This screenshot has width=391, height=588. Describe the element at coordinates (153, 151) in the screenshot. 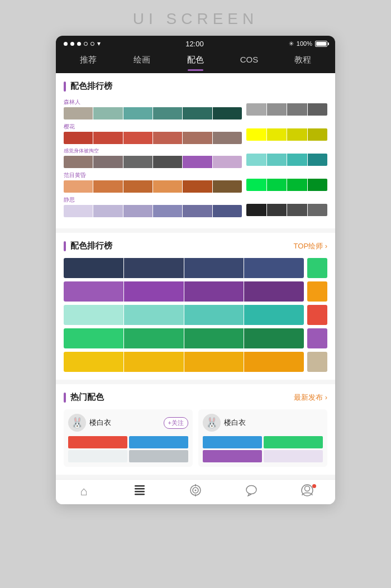

I see `palette-label-3: 感觉身体被掏空` at that location.